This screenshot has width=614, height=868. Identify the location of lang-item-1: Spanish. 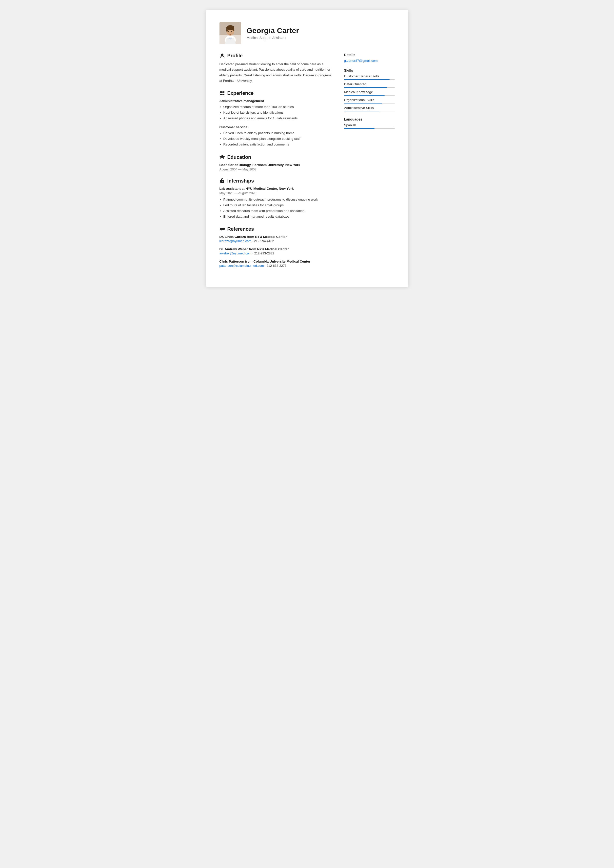
(369, 126).